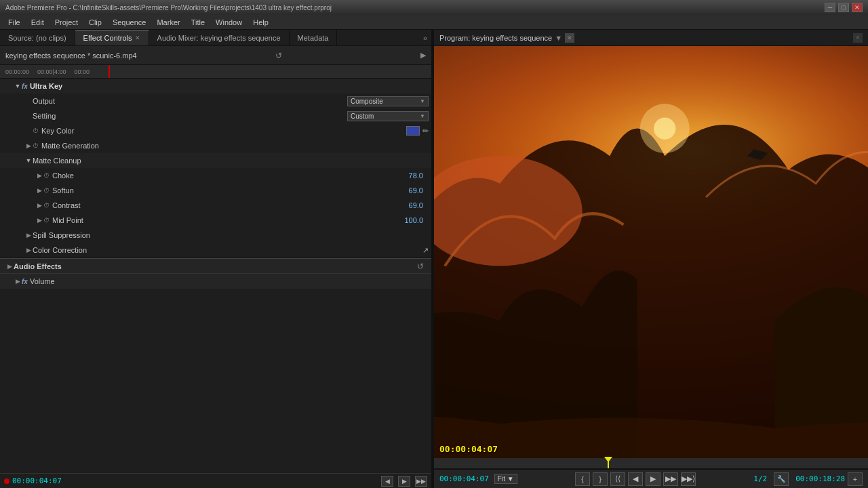 The width and height of the screenshot is (868, 488). What do you see at coordinates (635, 479) in the screenshot?
I see `prog-btn-prev-frame: ◀` at bounding box center [635, 479].